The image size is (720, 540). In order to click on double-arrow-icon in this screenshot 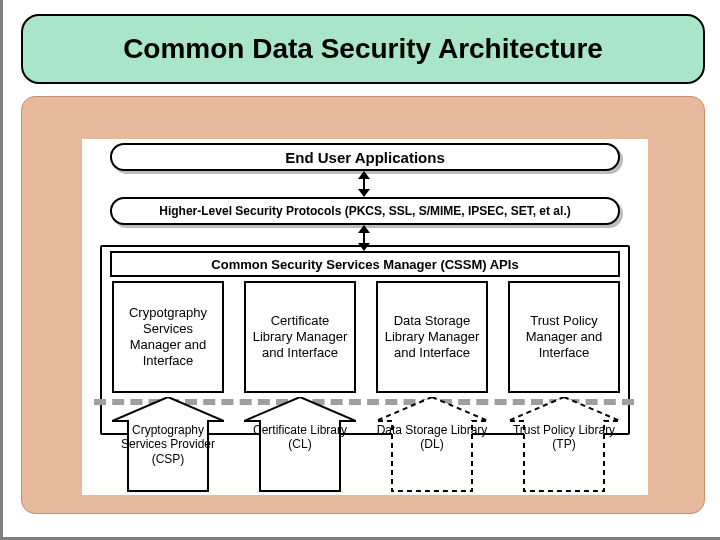, I will do `click(364, 184)`.